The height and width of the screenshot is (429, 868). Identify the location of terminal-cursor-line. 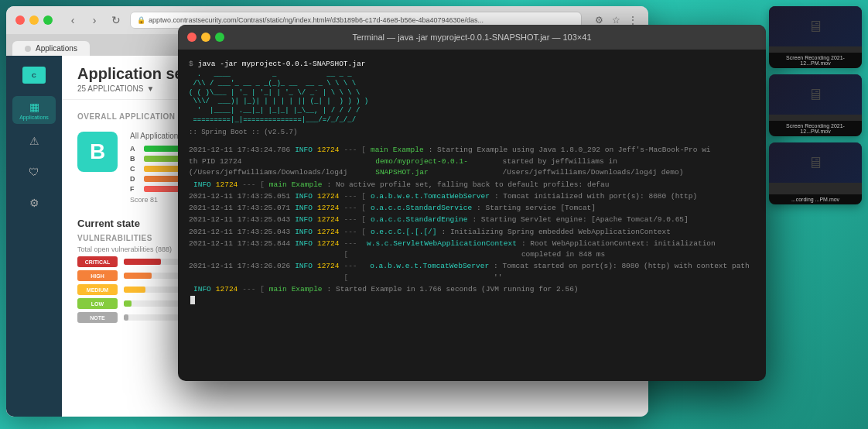
(472, 300).